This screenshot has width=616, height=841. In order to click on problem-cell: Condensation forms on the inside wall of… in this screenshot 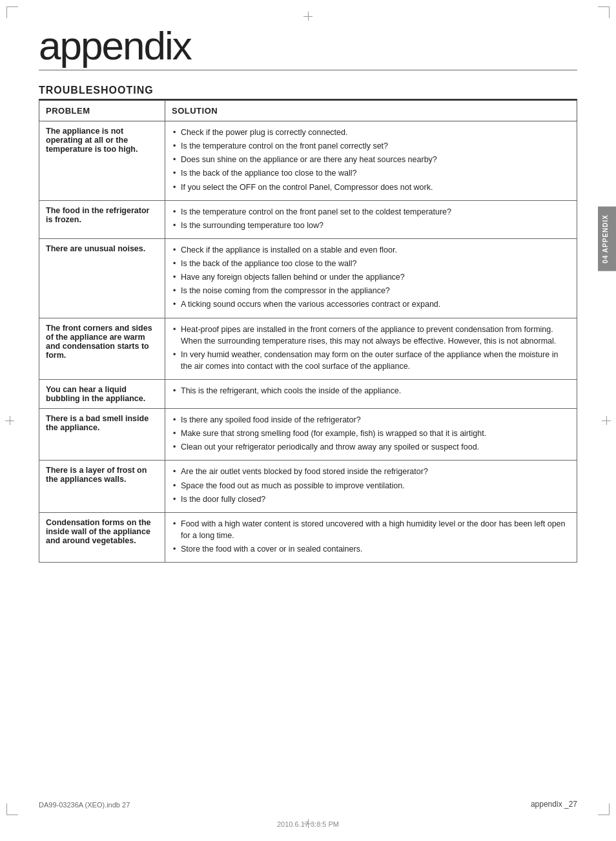, I will do `click(102, 537)`.